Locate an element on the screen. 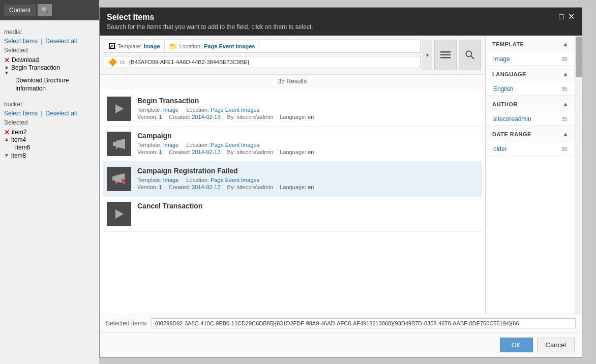  download-item-name: Download is located at coordinates (25, 60).